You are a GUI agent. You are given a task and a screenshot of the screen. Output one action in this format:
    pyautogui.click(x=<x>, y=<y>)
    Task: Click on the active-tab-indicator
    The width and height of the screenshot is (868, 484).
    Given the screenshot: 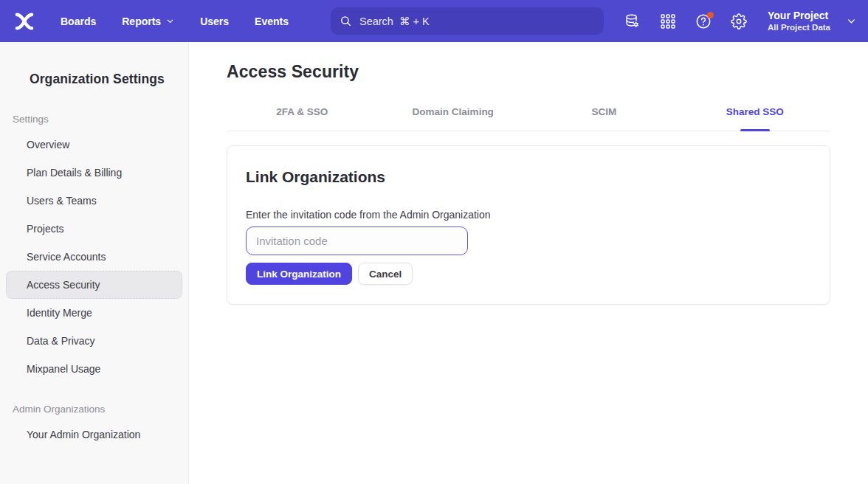 What is the action you would take?
    pyautogui.click(x=755, y=130)
    